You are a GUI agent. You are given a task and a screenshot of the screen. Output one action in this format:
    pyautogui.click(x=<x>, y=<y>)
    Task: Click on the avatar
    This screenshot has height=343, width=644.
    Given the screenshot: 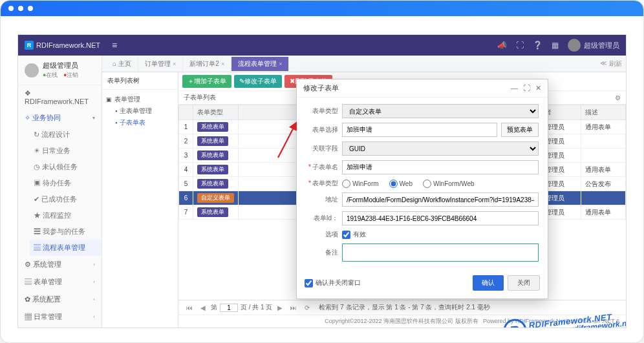 What is the action you would take?
    pyautogui.click(x=574, y=45)
    